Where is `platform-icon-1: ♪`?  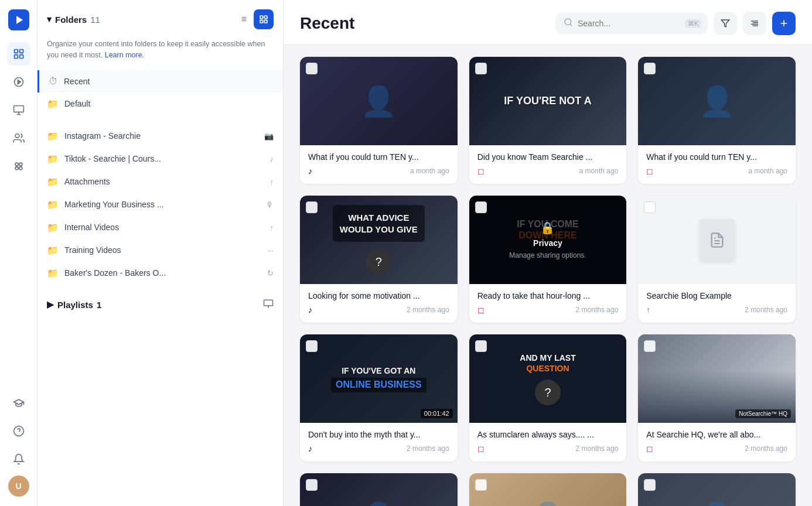 platform-icon-1: ♪ is located at coordinates (311, 171).